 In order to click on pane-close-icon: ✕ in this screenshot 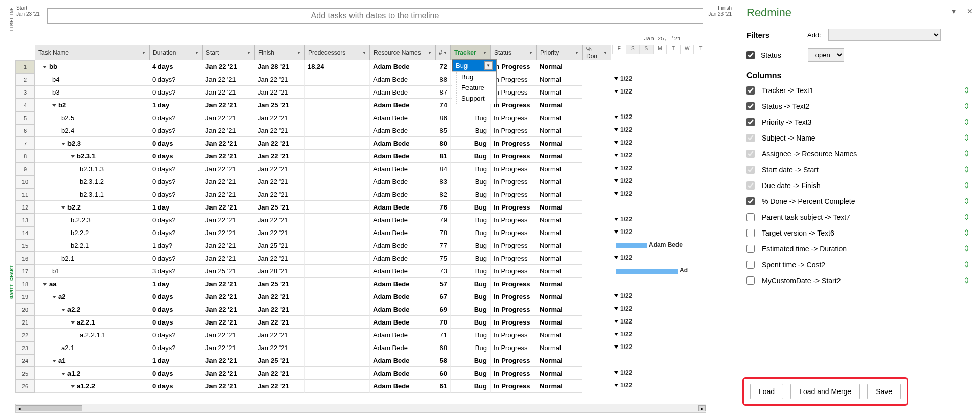, I will do `click(970, 11)`.